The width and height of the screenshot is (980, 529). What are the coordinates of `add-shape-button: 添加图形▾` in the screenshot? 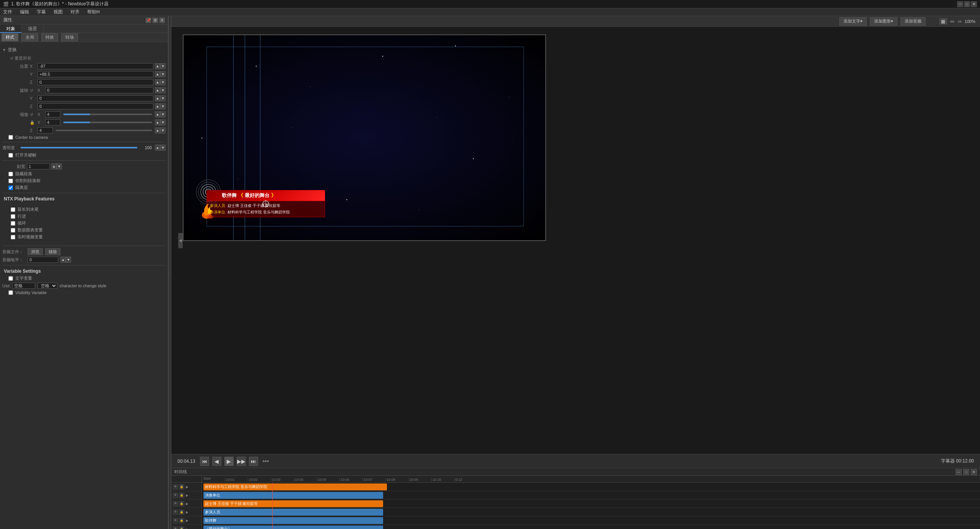 It's located at (884, 21).